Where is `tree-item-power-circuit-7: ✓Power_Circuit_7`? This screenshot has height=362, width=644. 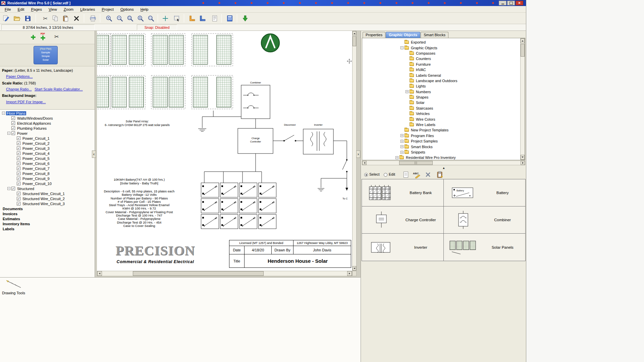 tree-item-power-circuit-7: ✓Power_Circuit_7 is located at coordinates (47, 168).